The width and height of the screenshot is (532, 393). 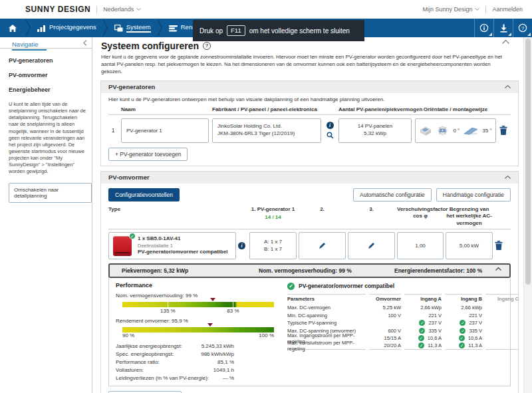 What do you see at coordinates (528, 162) in the screenshot?
I see `scrollbar-thumb` at bounding box center [528, 162].